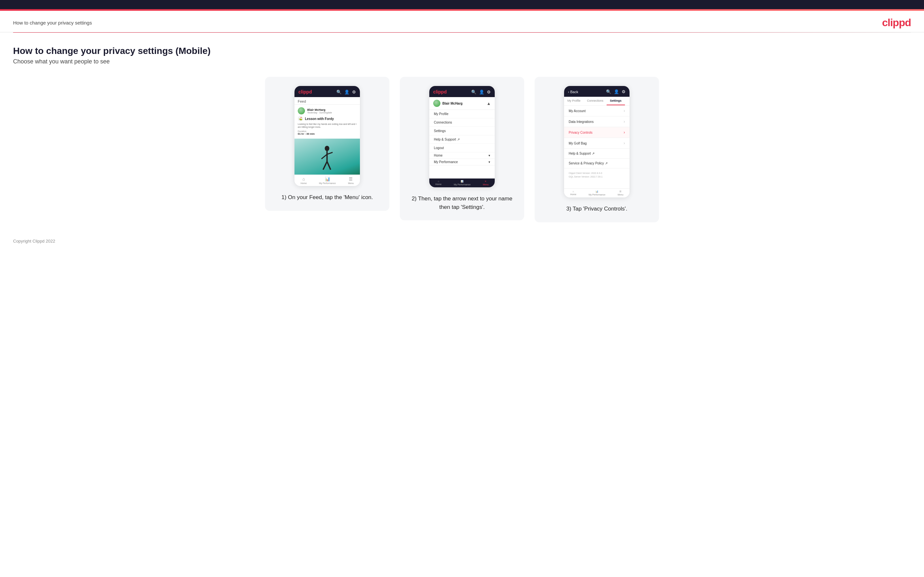 The height and width of the screenshot is (577, 924). I want to click on top-bar, so click(462, 5).